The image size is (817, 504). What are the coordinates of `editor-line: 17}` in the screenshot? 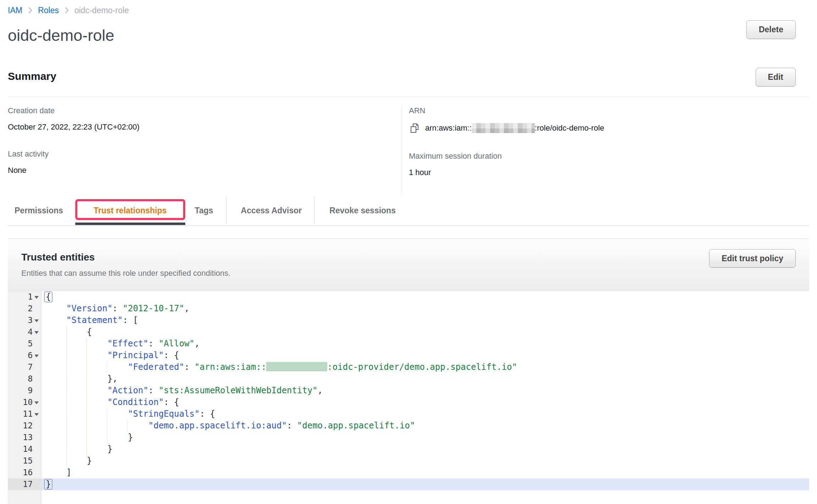 It's located at (408, 484).